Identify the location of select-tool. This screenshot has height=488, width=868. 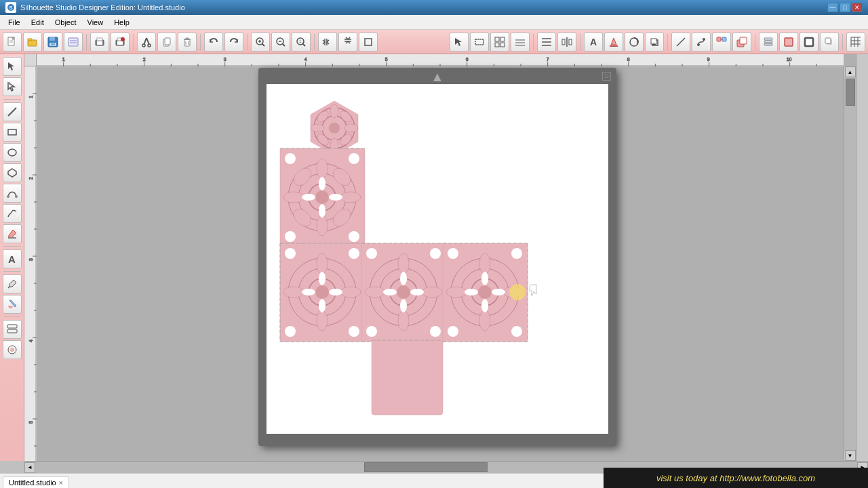
(12, 66).